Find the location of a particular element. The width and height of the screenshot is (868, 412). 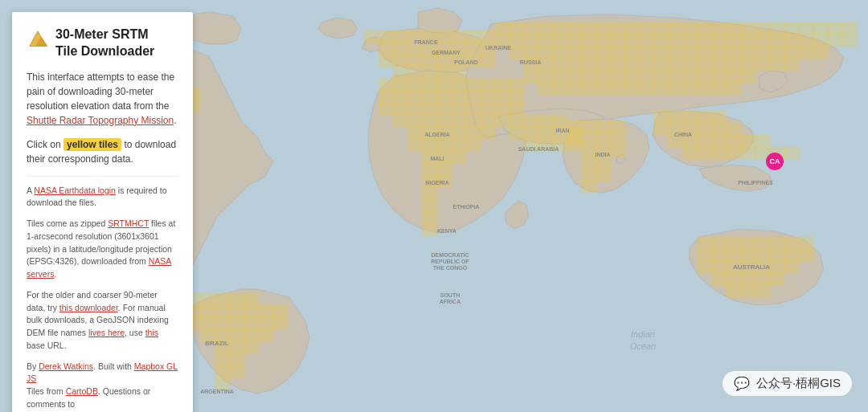

svg-text: SOUTHAFRICA is located at coordinates (450, 299).